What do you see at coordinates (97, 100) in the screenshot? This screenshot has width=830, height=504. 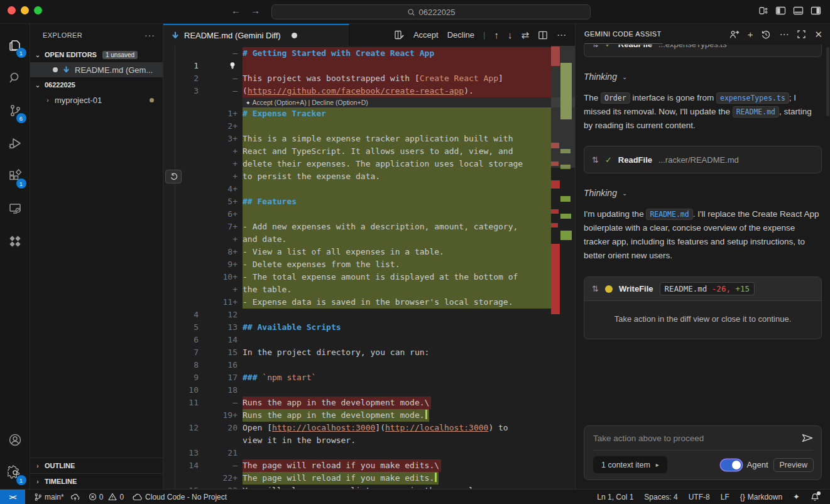 I see `tree-item-myproject: › myproject-01` at bounding box center [97, 100].